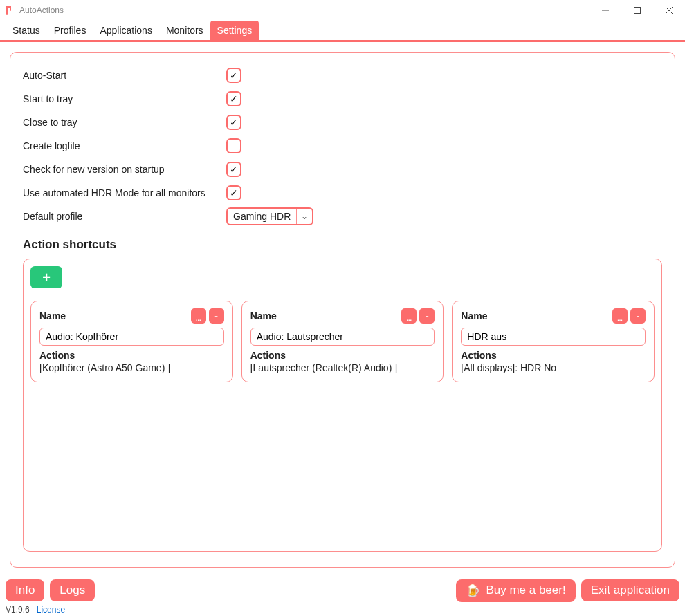 This screenshot has height=616, width=685. I want to click on setting-default-profile: Default profile Gaming HDR ⌄, so click(342, 216).